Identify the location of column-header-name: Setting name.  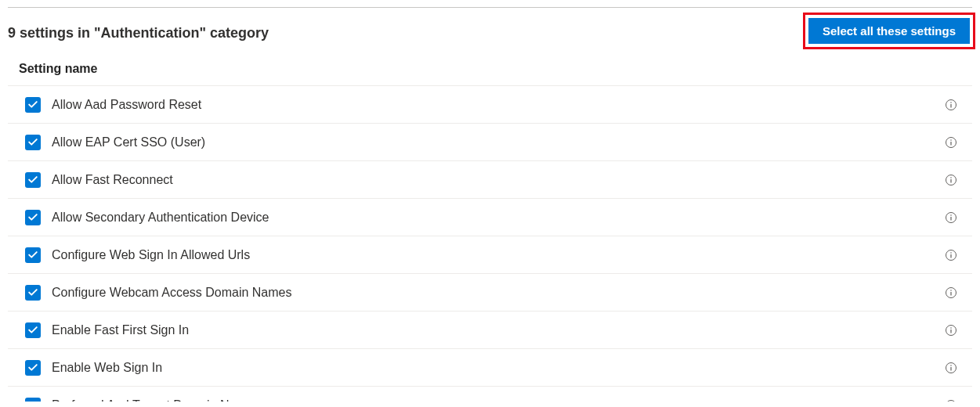
(490, 67).